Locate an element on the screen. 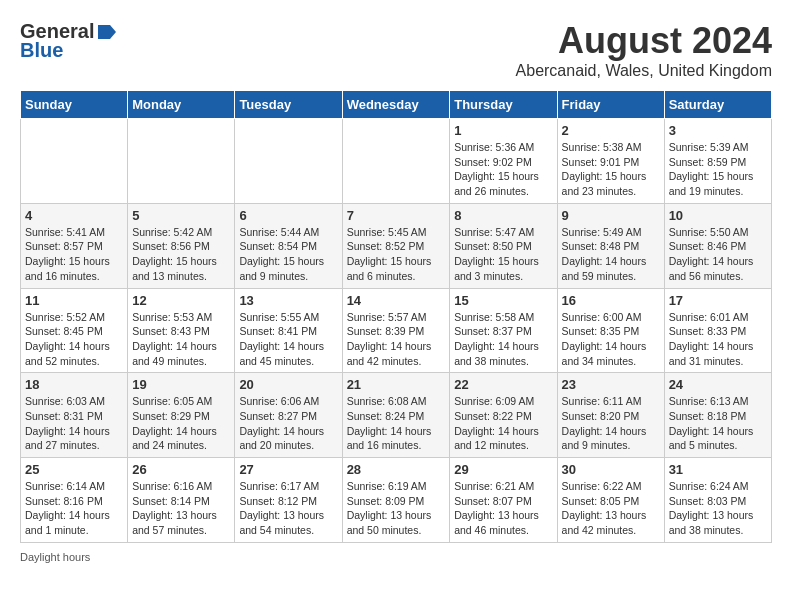  calendar-cell: 16Sunrise: 6:00 AM Sunset: 8:35 PM Dayli… is located at coordinates (610, 330).